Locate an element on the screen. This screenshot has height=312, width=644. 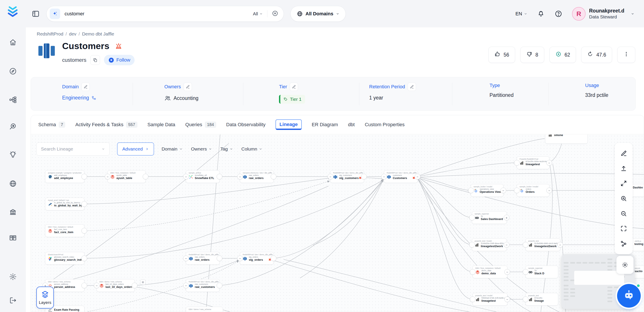
lineage-node-stg-customers: RedshiftProd / dev / demo_dbt_jaffle stg… is located at coordinates (347, 177).